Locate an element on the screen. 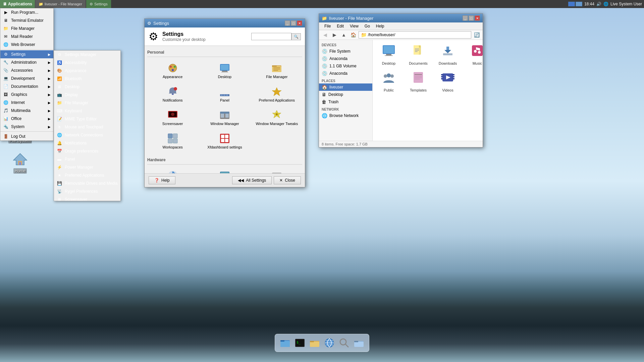 This screenshot has height=362, width=644. sub-filemgr2-icon: 📁 is located at coordinates (59, 103).